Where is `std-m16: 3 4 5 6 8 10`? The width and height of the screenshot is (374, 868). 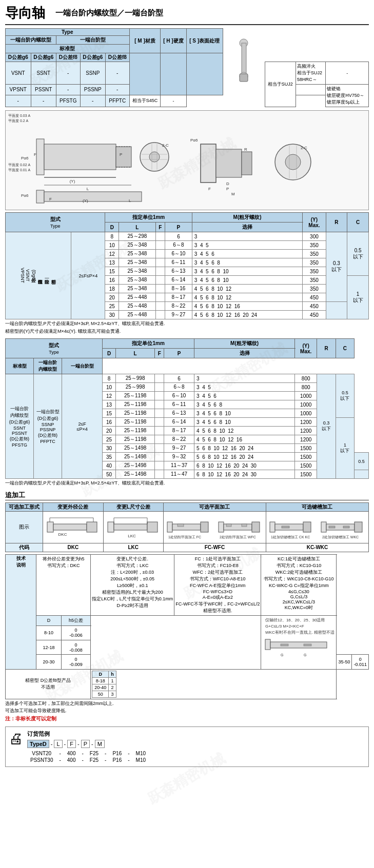 std-m16: 3 4 5 6 8 10 is located at coordinates (245, 422).